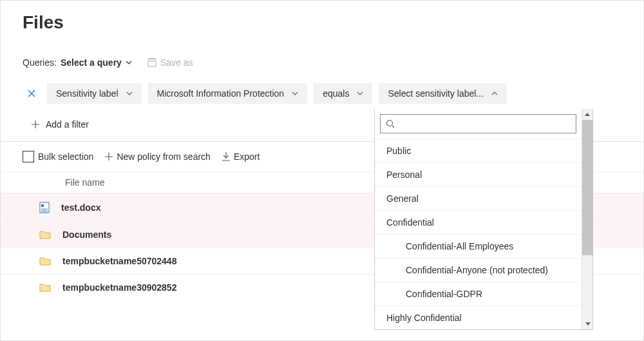 This screenshot has height=341, width=644. I want to click on dropdown-item: Confidential-All Employees, so click(478, 246).